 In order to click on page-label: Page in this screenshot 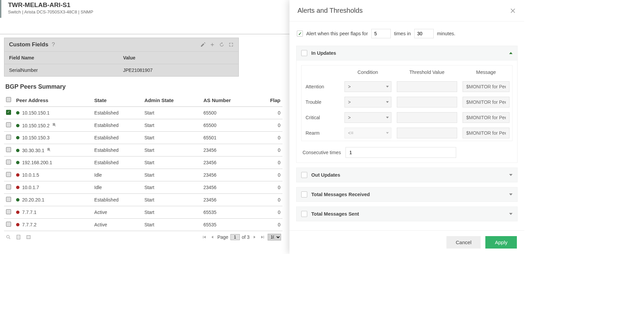, I will do `click(223, 237)`.